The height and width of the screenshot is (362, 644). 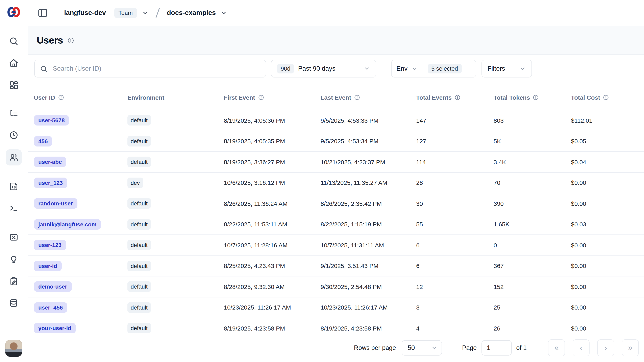 What do you see at coordinates (455, 308) in the screenshot?
I see `total-events-cell: 3` at bounding box center [455, 308].